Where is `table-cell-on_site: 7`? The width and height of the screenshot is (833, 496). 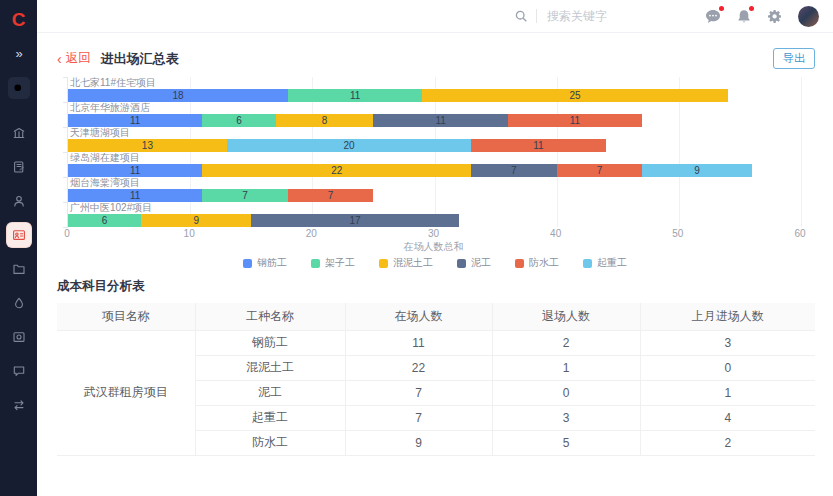 table-cell-on_site: 7 is located at coordinates (418, 418).